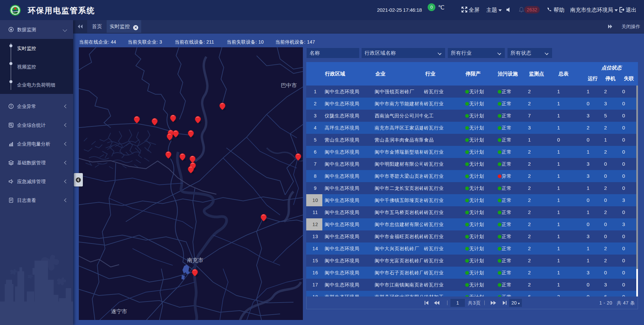 This screenshot has width=644, height=325. Describe the element at coordinates (195, 260) in the screenshot. I see `svg-text: 南充市` at that location.